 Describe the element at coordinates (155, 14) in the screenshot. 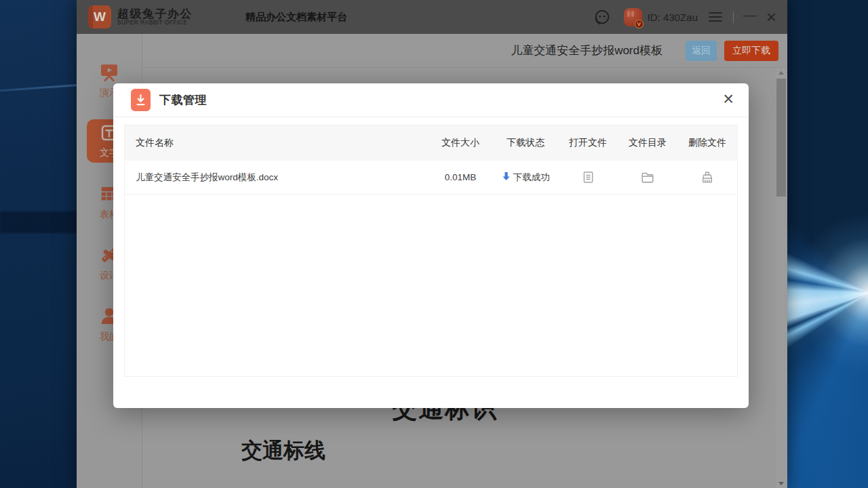

I see `brand-name: 超级兔子办公` at that location.